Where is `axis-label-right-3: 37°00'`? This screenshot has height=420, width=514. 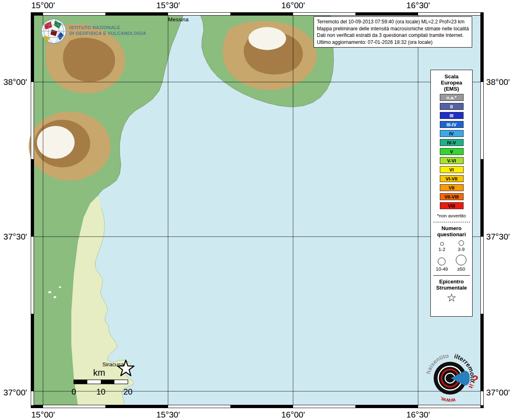 axis-label-right-3: 37°00' is located at coordinates (498, 393).